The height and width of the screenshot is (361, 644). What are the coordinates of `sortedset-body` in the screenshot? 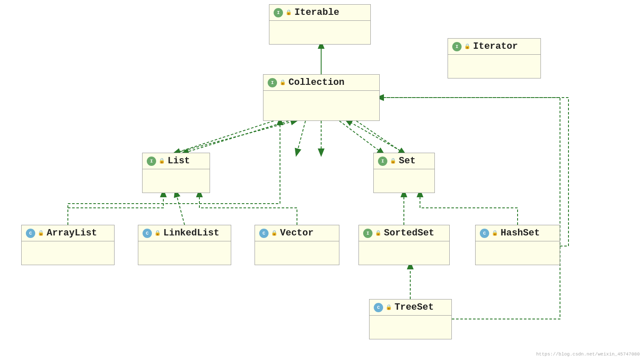 It's located at (404, 253).